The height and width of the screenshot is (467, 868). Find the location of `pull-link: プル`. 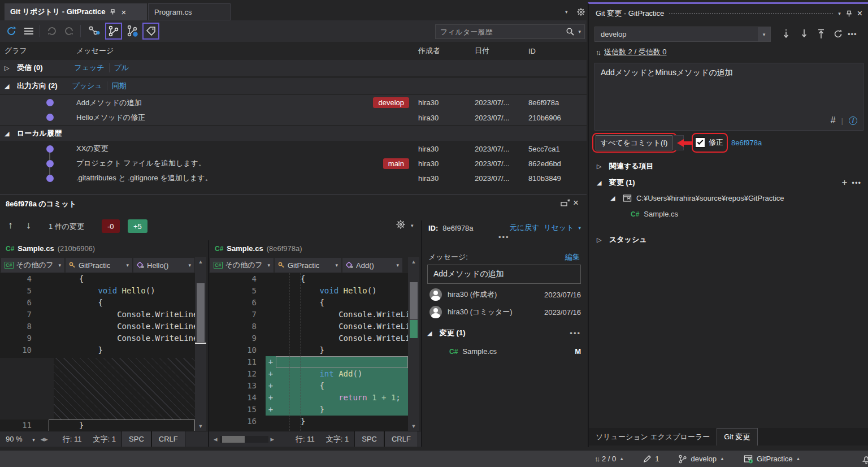

pull-link: プル is located at coordinates (122, 68).